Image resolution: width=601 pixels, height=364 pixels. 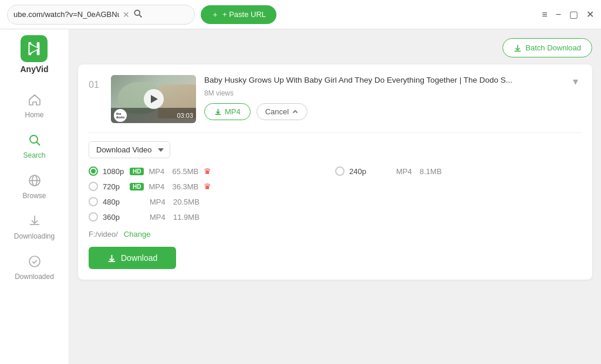 What do you see at coordinates (93, 171) in the screenshot?
I see `quality-radio-1080p` at bounding box center [93, 171].